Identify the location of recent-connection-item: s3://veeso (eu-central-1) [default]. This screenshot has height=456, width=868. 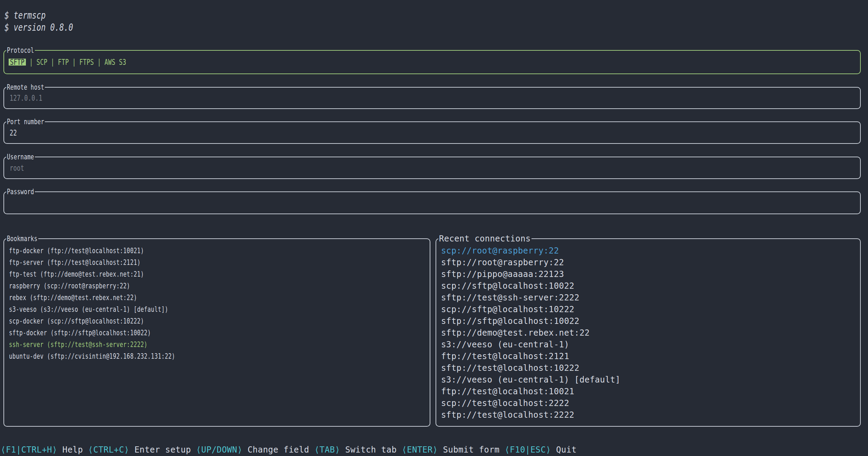
(650, 380).